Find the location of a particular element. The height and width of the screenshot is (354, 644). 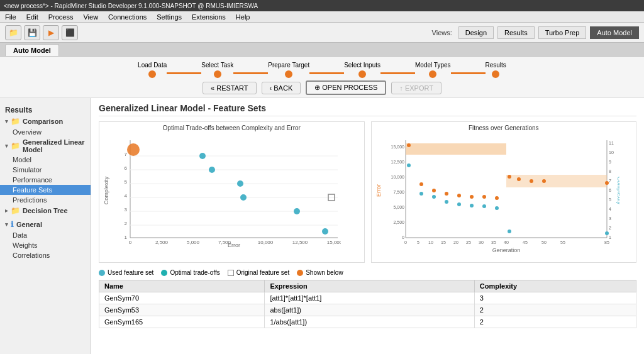

table-row: GenSym165 1/abs([att1]) 2 is located at coordinates (368, 322).